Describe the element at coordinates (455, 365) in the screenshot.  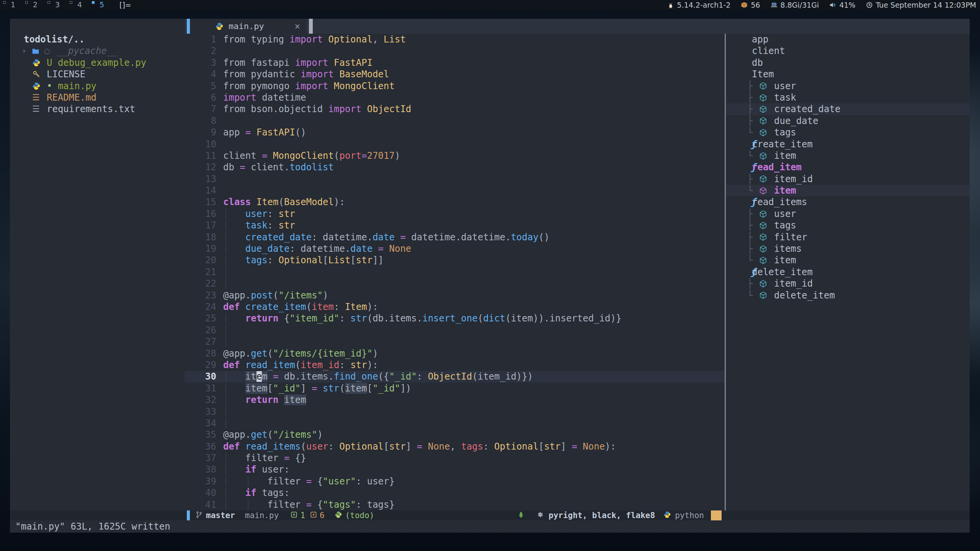
I see `code-line: 29def read_item(item_id: str):` at that location.